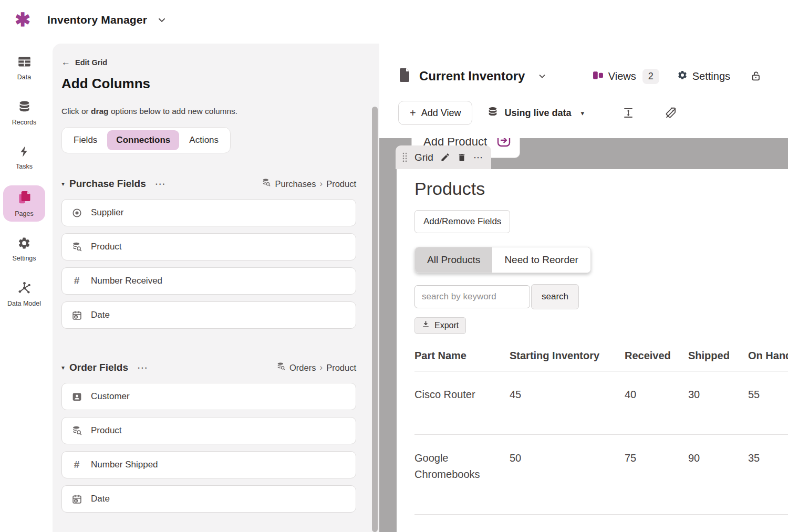 This screenshot has height=532, width=788. Describe the element at coordinates (555, 297) in the screenshot. I see `search-button: search` at that location.